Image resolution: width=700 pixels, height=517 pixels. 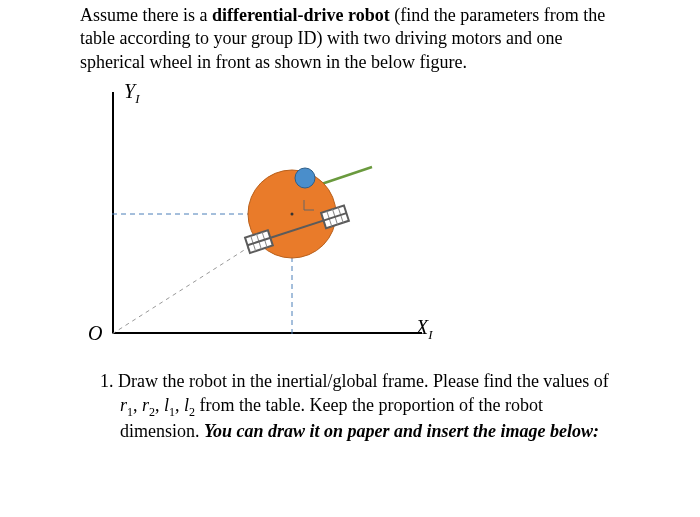 I want to click on dashed-diagonal, so click(x=186, y=287).